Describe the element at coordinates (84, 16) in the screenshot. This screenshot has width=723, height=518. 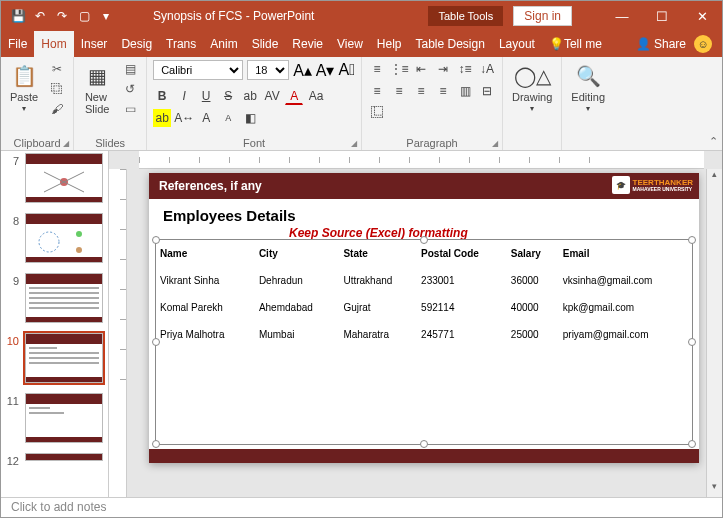
I see `start-icon: ▢` at that location.